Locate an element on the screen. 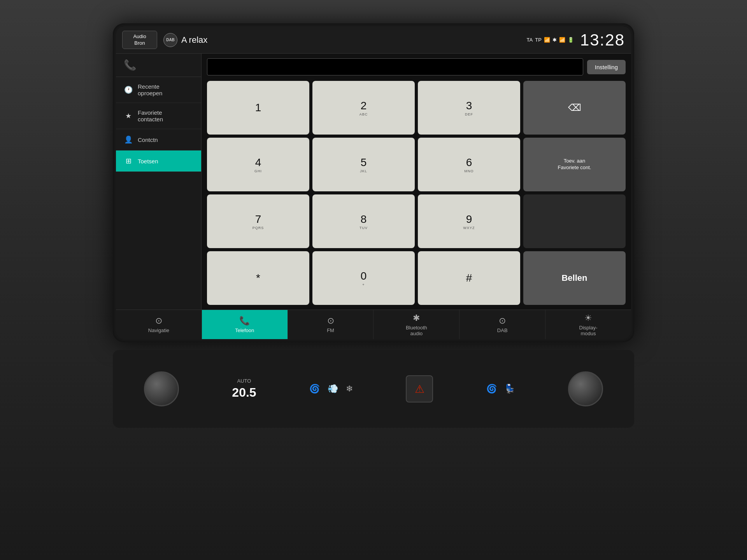 The width and height of the screenshot is (747, 560). sidebar-item-toetsen: ⊞ Toetsen is located at coordinates (159, 161).